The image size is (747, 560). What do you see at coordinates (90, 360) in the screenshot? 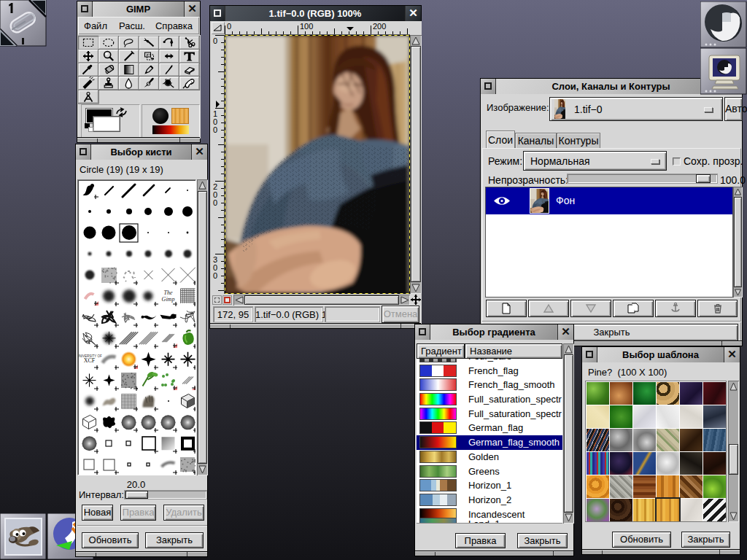
I see `svg-text: XCF` at bounding box center [90, 360].